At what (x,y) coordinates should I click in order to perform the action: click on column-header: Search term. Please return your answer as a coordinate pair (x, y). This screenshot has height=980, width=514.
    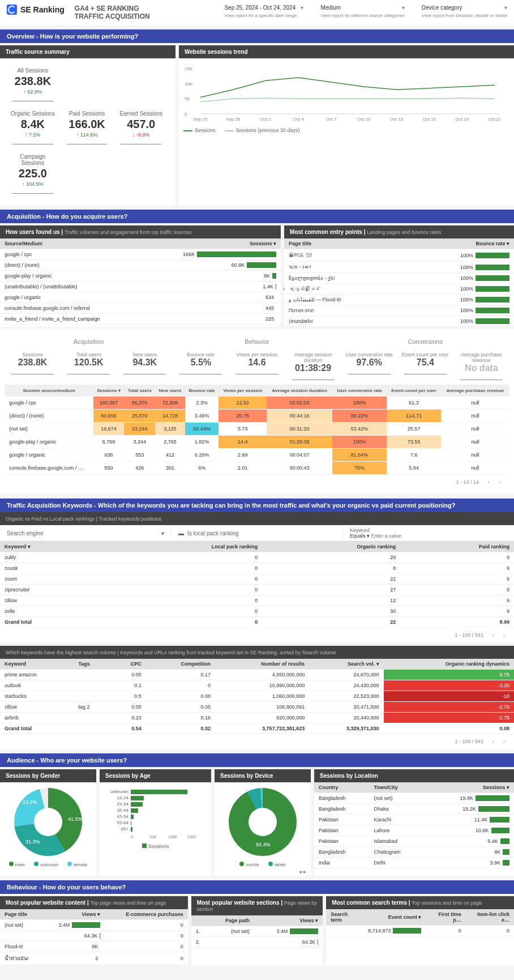
    Looking at the image, I should click on (345, 918).